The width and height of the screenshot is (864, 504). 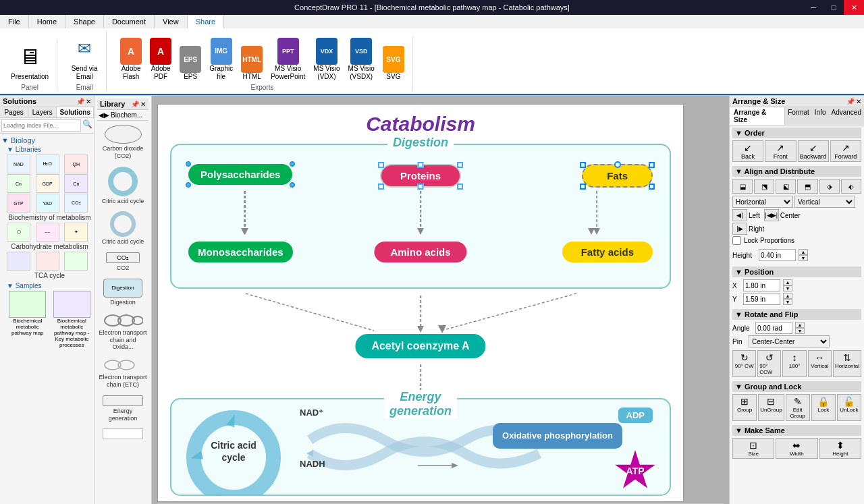 I want to click on angle-input, so click(x=774, y=328).